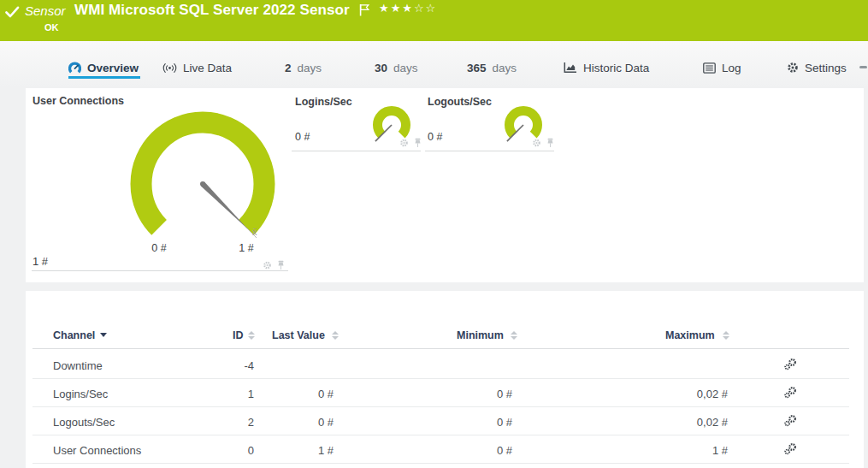 This screenshot has height=468, width=868. Describe the element at coordinates (864, 67) in the screenshot. I see `tabbar-overflow-dash-icon` at that location.